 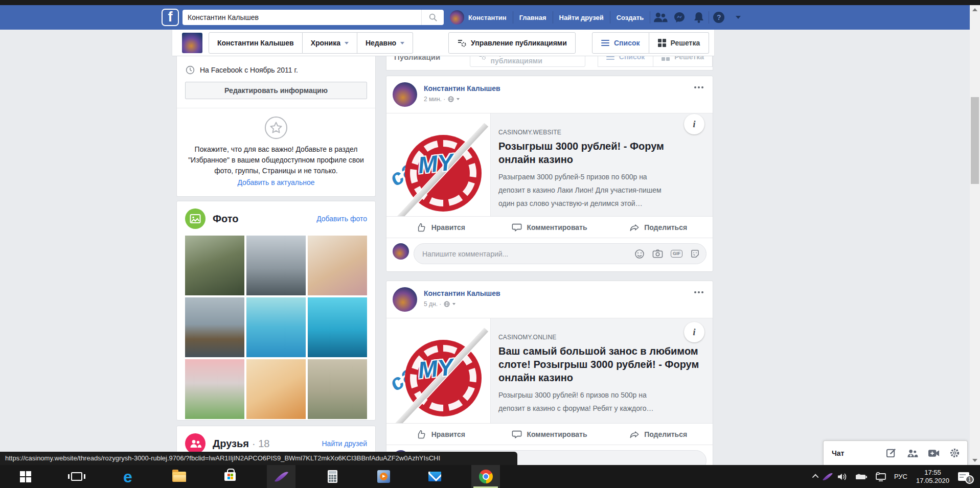 What do you see at coordinates (533, 17) in the screenshot?
I see `navbar-home-link: Главная` at bounding box center [533, 17].